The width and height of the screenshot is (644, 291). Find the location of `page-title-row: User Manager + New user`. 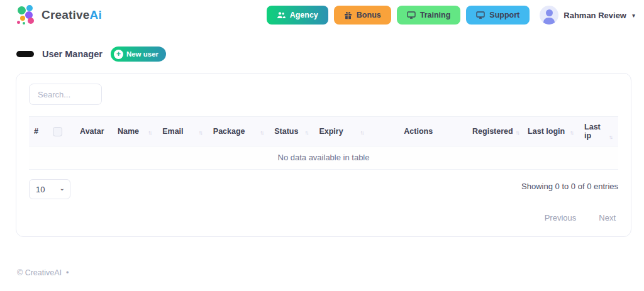

page-title-row: User Manager + New user is located at coordinates (322, 54).